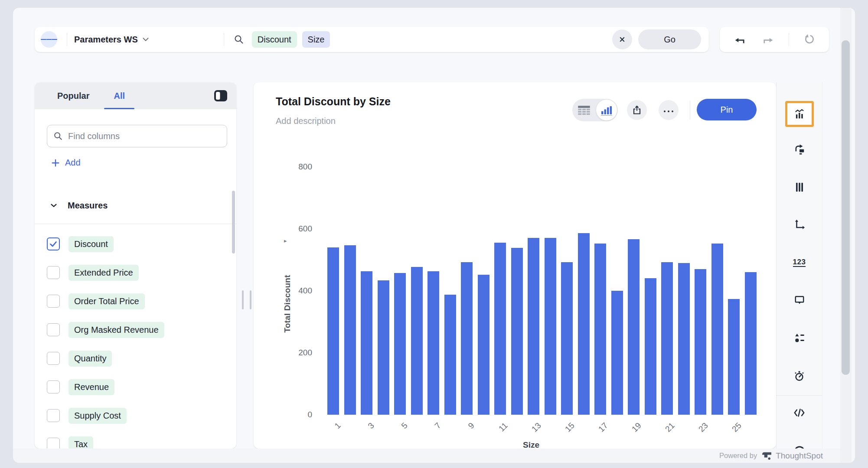  Describe the element at coordinates (799, 413) in the screenshot. I see `developer-embed-icon` at that location.